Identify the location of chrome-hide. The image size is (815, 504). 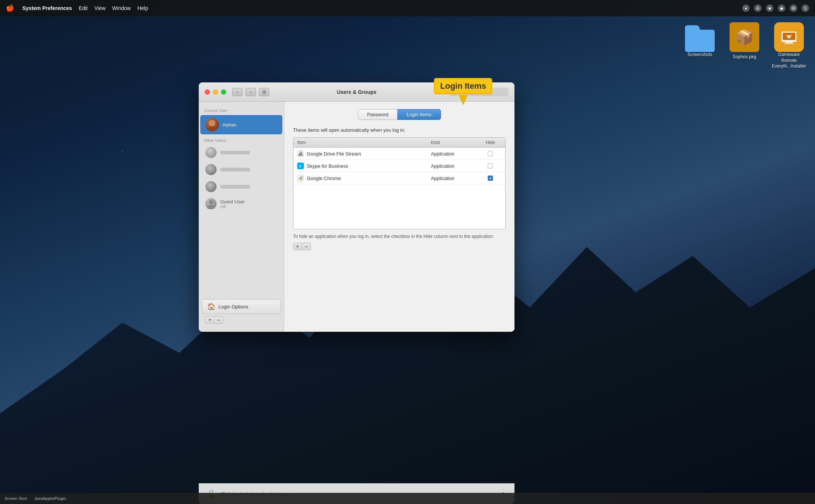
(490, 178).